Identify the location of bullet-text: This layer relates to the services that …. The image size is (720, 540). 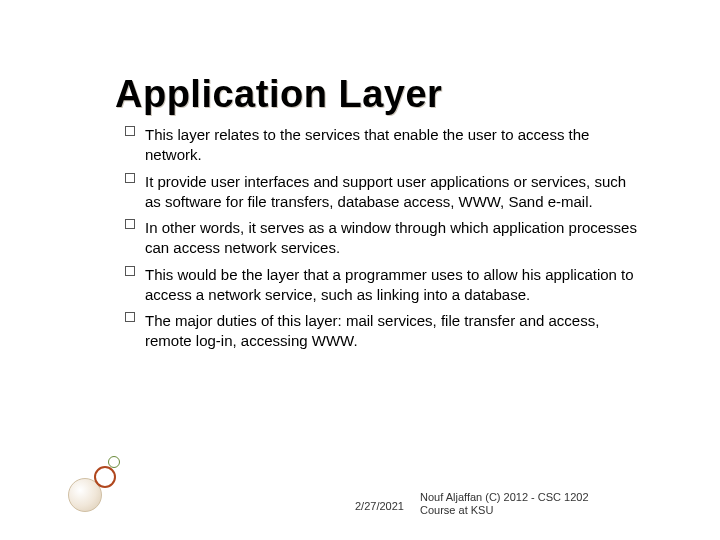
(367, 144).